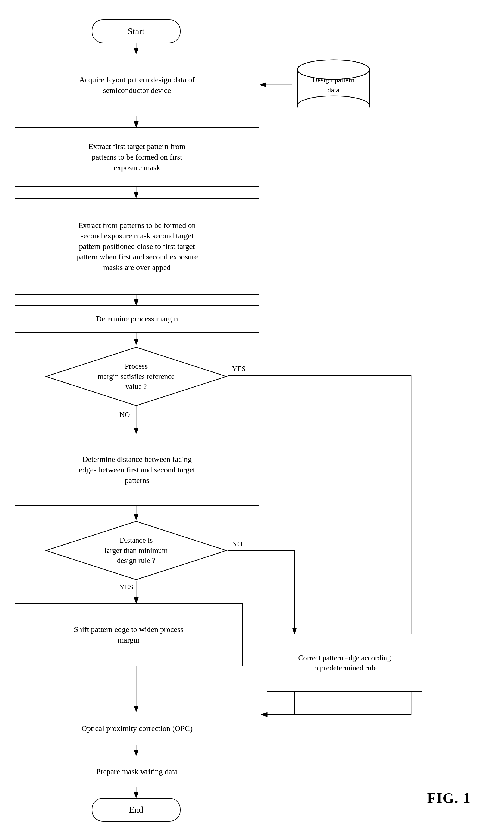 Image resolution: width=504 pixels, height=823 pixels. I want to click on s04-box: Determine process margin, so click(137, 319).